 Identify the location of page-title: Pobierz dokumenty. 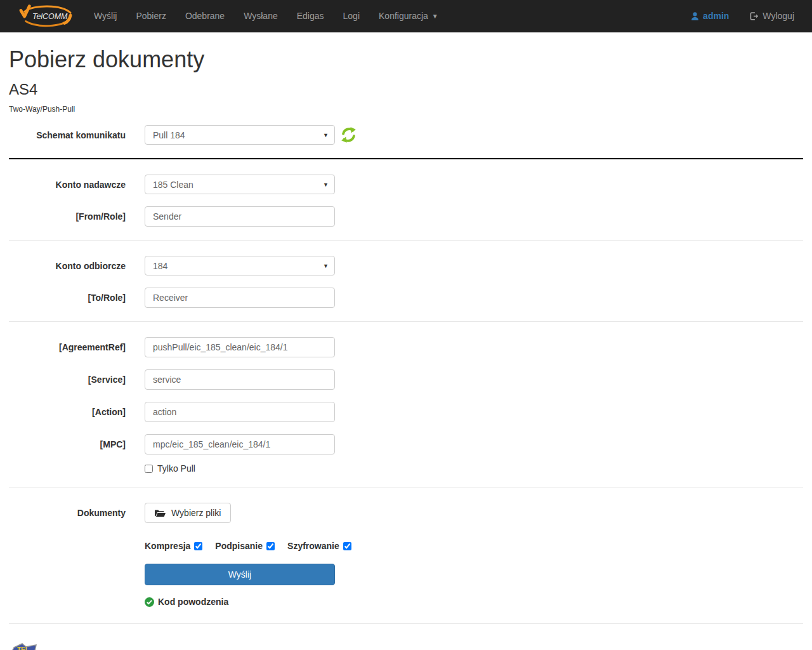
(406, 60).